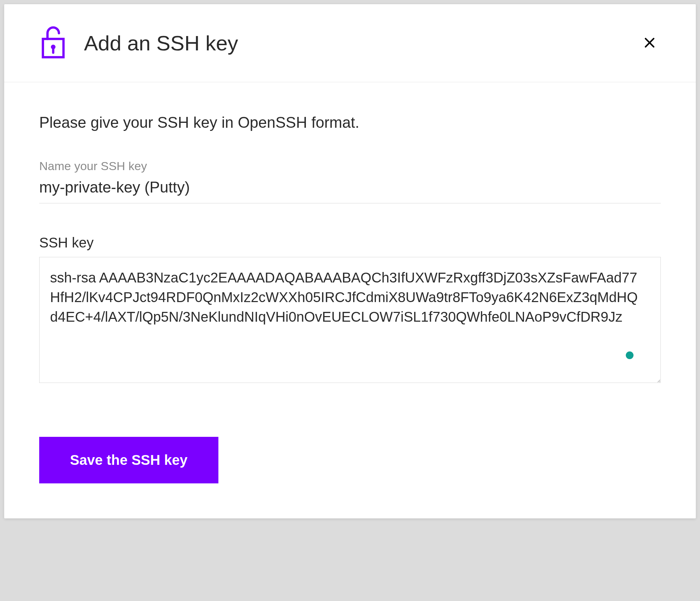  I want to click on header-left: Add an SSH key, so click(139, 43).